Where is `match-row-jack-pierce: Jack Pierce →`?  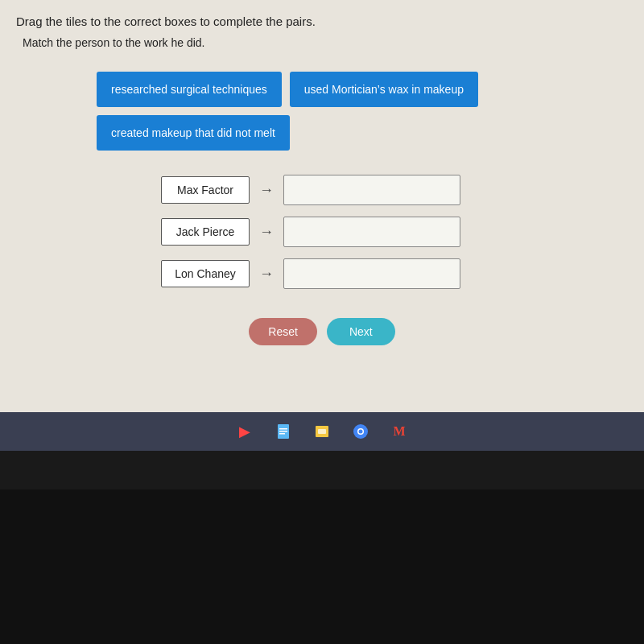 match-row-jack-pierce: Jack Pierce → is located at coordinates (394, 232).